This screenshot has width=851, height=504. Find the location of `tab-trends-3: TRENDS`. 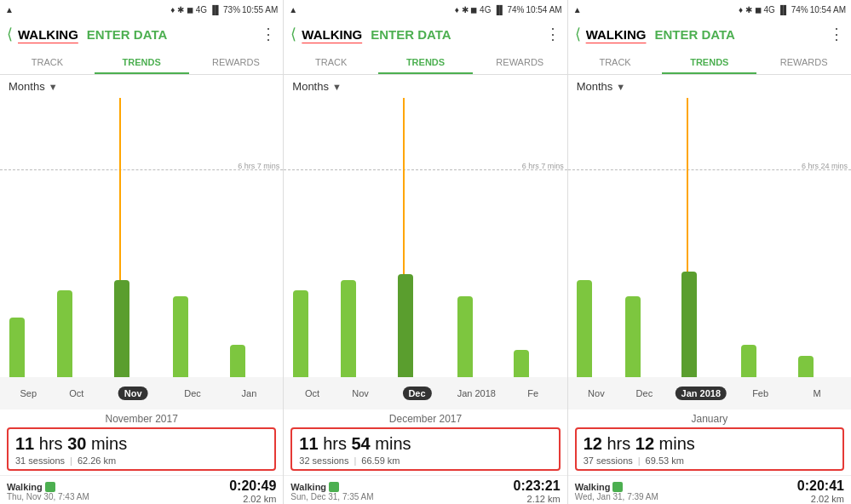

tab-trends-3: TRENDS is located at coordinates (709, 61).